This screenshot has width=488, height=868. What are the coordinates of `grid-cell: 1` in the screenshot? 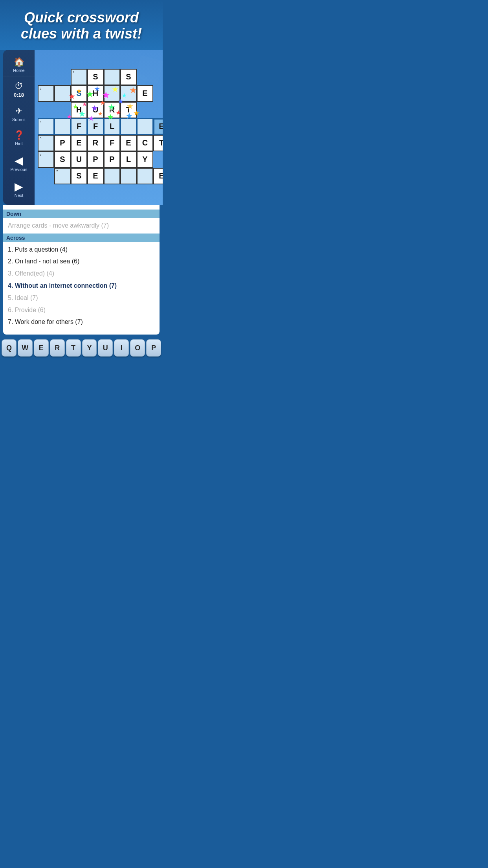 It's located at (79, 77).